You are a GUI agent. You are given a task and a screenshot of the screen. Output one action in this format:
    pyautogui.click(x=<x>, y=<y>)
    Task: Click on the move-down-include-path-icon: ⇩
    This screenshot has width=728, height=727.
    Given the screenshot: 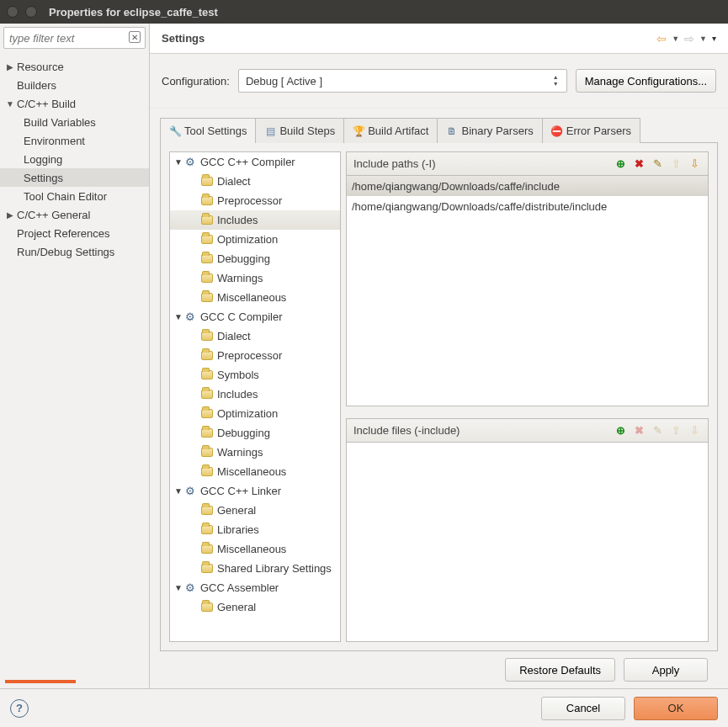 What is the action you would take?
    pyautogui.click(x=694, y=164)
    